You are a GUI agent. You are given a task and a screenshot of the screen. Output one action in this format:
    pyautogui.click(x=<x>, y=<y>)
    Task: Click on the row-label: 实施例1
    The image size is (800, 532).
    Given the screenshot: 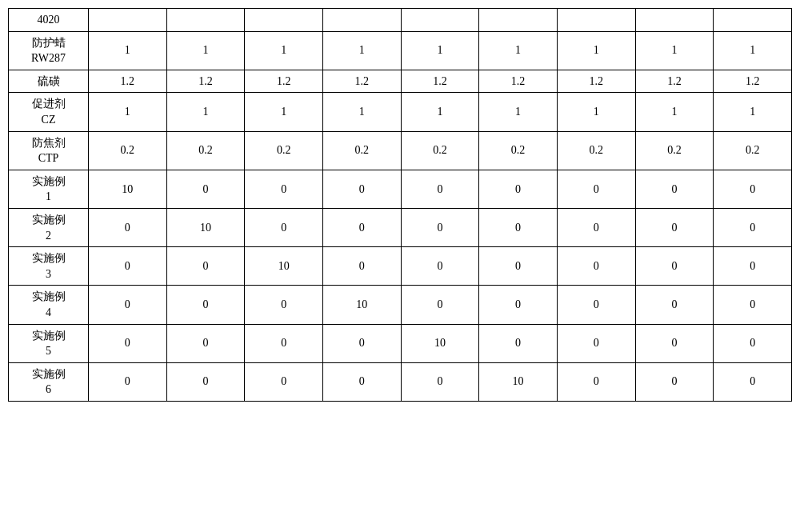 What is the action you would take?
    pyautogui.click(x=49, y=189)
    